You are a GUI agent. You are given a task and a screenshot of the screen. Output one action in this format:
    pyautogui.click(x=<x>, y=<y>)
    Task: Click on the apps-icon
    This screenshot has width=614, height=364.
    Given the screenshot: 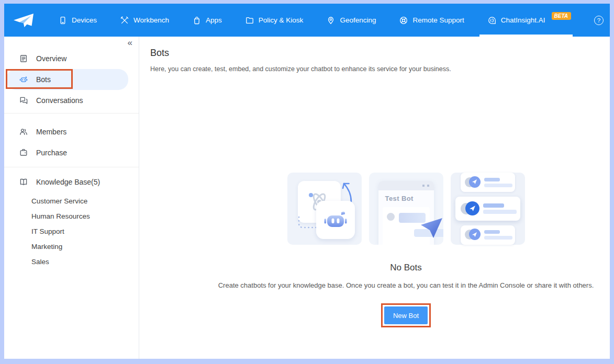 What is the action you would take?
    pyautogui.click(x=197, y=20)
    